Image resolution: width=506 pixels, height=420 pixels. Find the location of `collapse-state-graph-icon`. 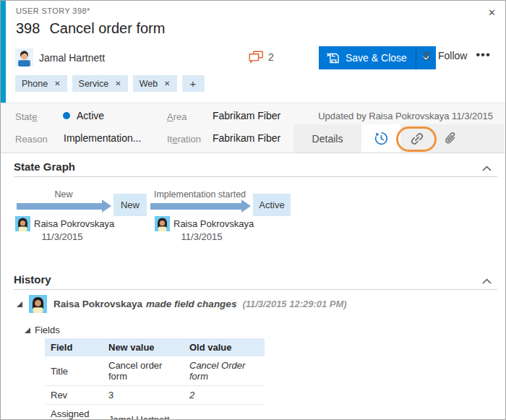

collapse-state-graph-icon is located at coordinates (487, 168).